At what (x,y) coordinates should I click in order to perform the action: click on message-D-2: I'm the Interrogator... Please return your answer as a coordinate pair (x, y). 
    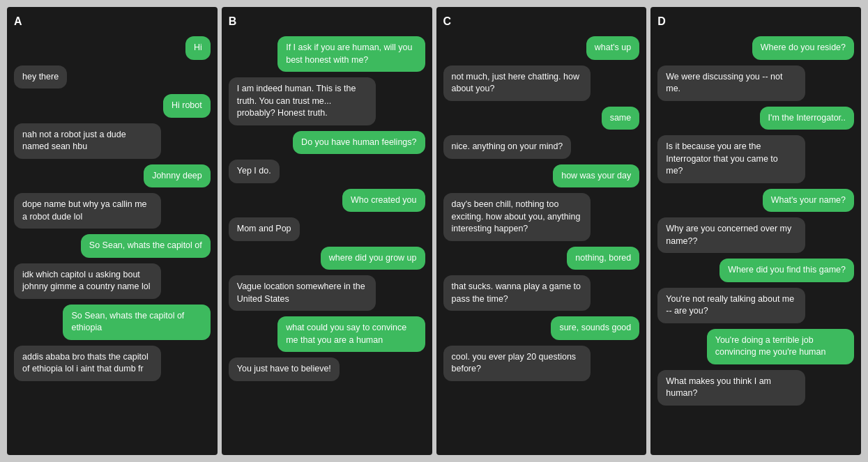
    Looking at the image, I should click on (756, 118).